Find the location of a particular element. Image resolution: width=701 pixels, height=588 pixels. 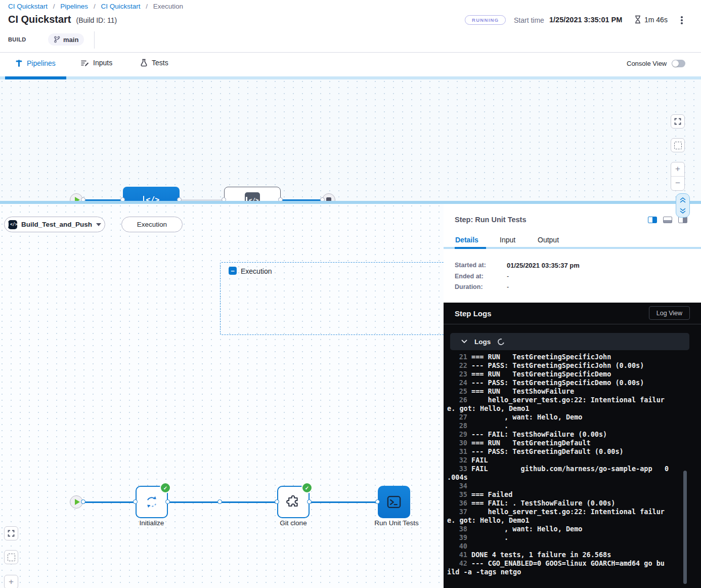

breadcrumb-current: Execution is located at coordinates (168, 6).